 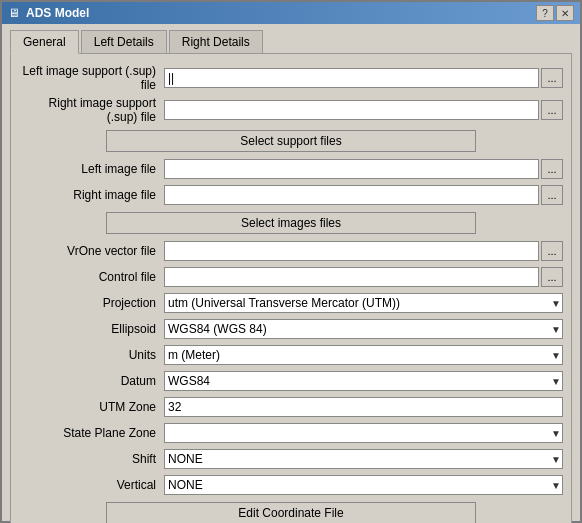 I want to click on window-icon: 🖥, so click(x=15, y=13).